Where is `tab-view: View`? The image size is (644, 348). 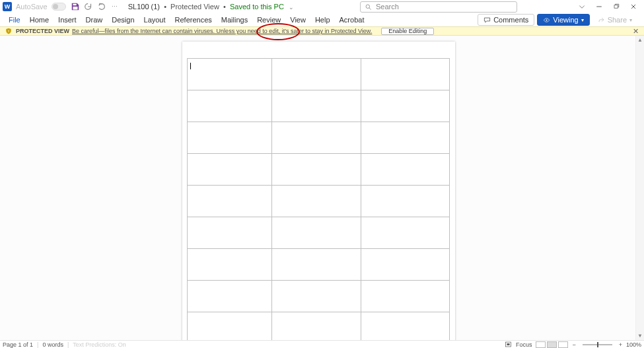
tab-view: View is located at coordinates (298, 20).